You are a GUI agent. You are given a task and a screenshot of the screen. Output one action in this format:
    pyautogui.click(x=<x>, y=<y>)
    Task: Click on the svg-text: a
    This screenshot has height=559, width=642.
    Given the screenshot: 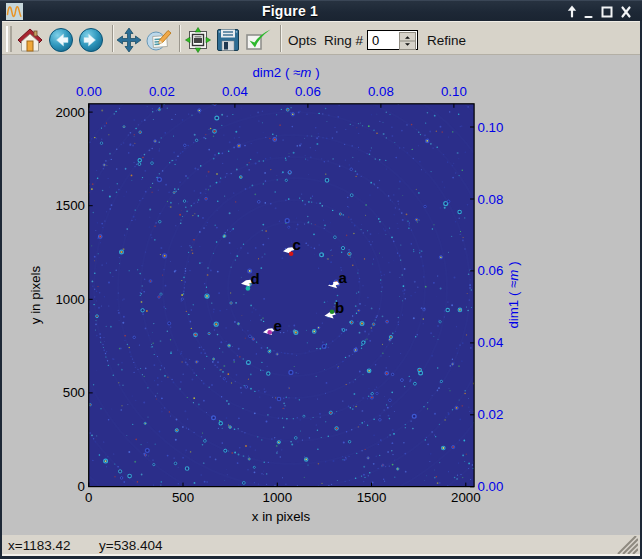 What is the action you would take?
    pyautogui.click(x=344, y=278)
    